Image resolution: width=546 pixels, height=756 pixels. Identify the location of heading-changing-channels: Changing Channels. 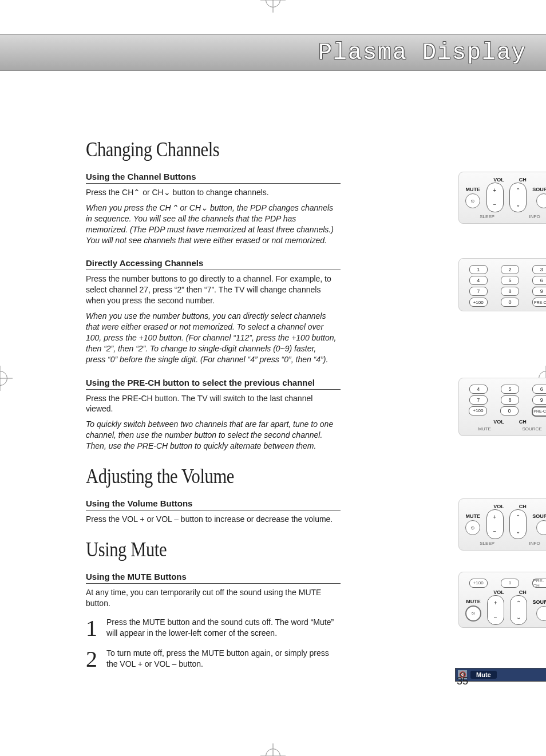
(242, 149).